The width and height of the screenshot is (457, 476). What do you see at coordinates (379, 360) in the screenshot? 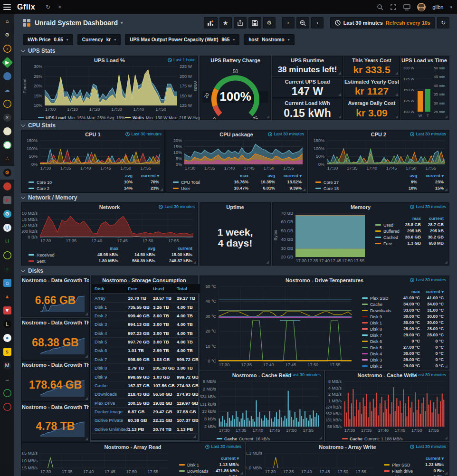
I see `legend-item: Disk 3` at bounding box center [379, 360].